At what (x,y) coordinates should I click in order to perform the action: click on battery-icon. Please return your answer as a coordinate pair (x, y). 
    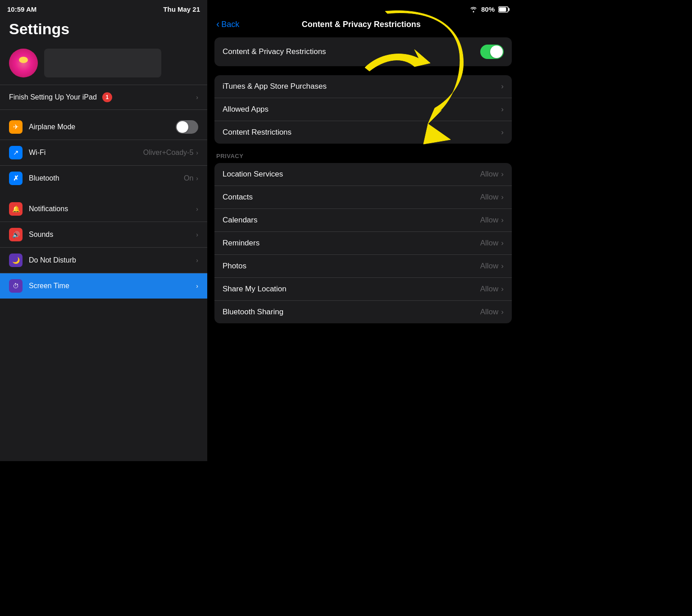
    Looking at the image, I should click on (504, 9).